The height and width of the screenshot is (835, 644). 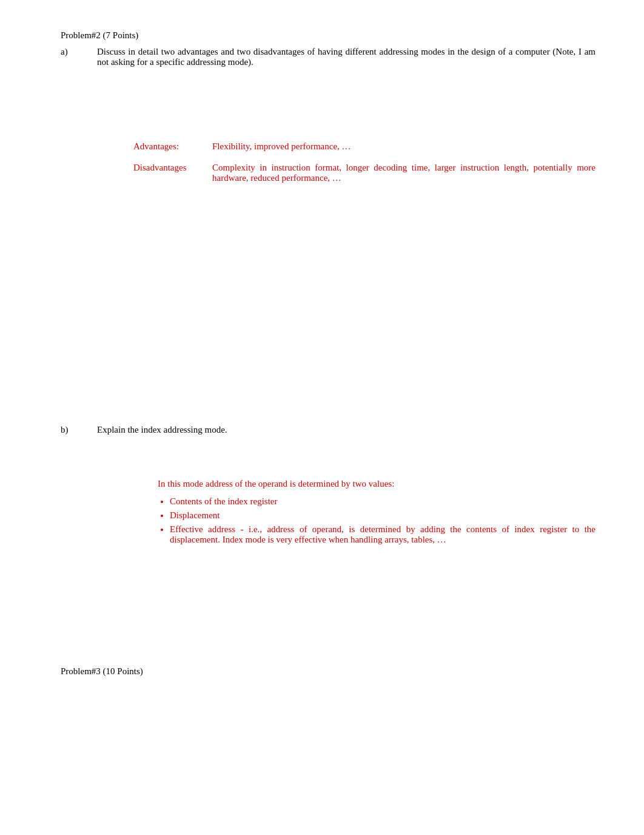 What do you see at coordinates (173, 167) in the screenshot?
I see `disadvantages-label: Disadvantages` at bounding box center [173, 167].